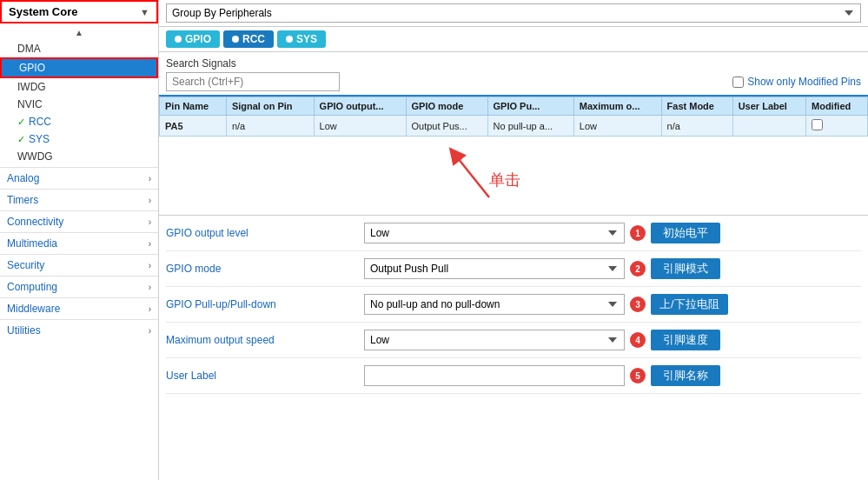  What do you see at coordinates (79, 49) in the screenshot?
I see `sidebar-item-dma: DMA` at bounding box center [79, 49].